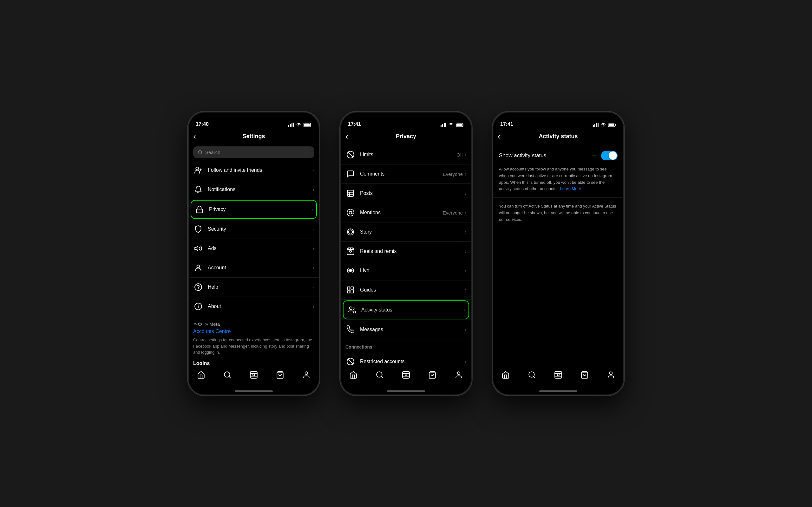  What do you see at coordinates (260, 248) in the screenshot?
I see `ads-label: Ads` at bounding box center [260, 248].